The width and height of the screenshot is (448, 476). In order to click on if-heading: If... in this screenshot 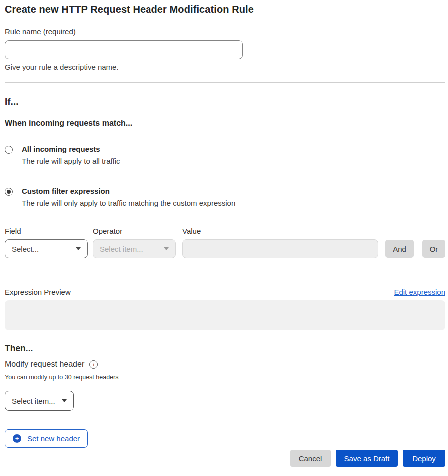, I will do `click(225, 102)`.